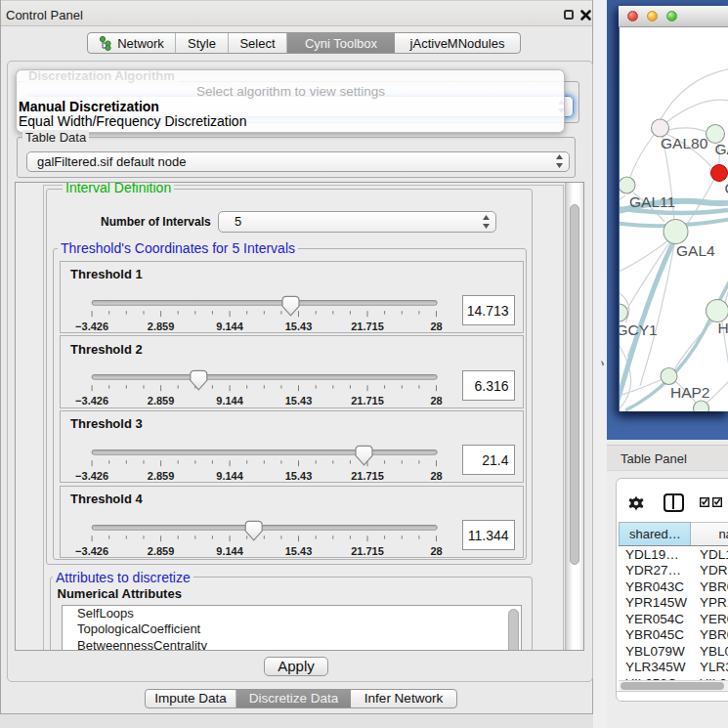 The width and height of the screenshot is (728, 728). What do you see at coordinates (696, 250) in the screenshot?
I see `svg-text: GAL4` at bounding box center [696, 250].